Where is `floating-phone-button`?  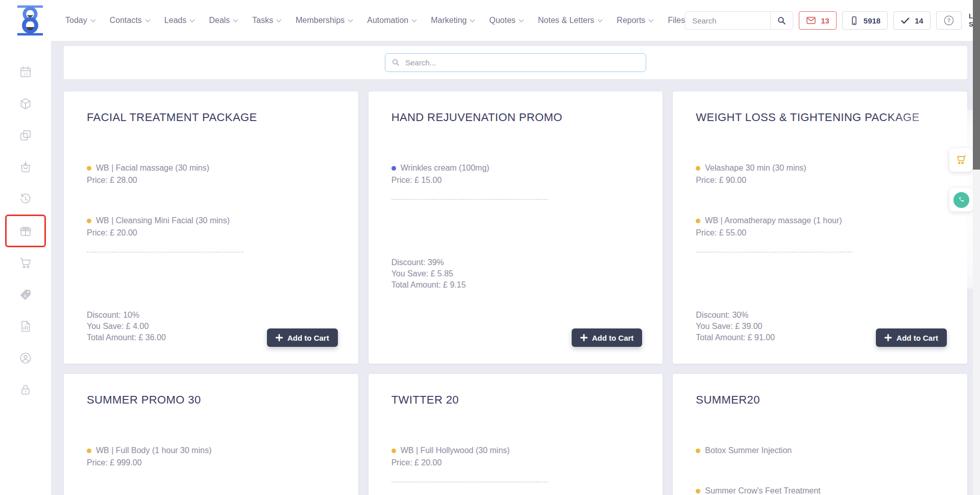 floating-phone-button is located at coordinates (961, 200).